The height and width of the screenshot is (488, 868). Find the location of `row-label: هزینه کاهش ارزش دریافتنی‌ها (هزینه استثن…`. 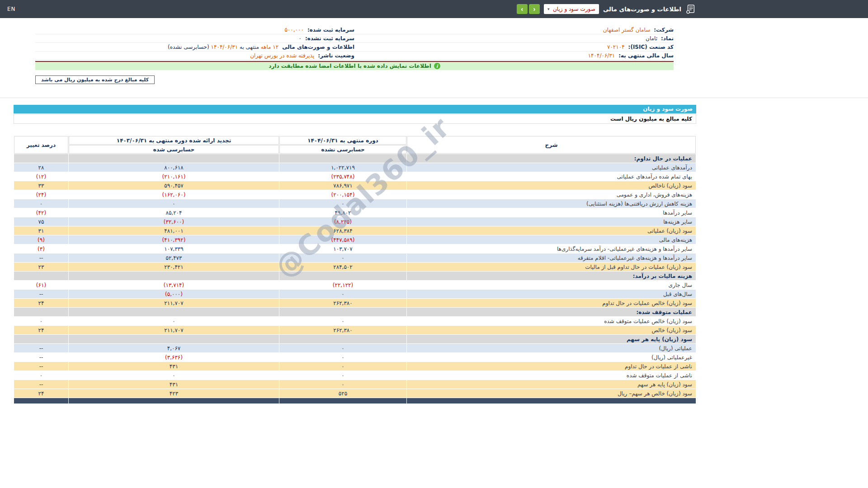

row-label: هزینه کاهش ارزش دریافتنی‌ها (هزینه استثن… is located at coordinates (552, 203).